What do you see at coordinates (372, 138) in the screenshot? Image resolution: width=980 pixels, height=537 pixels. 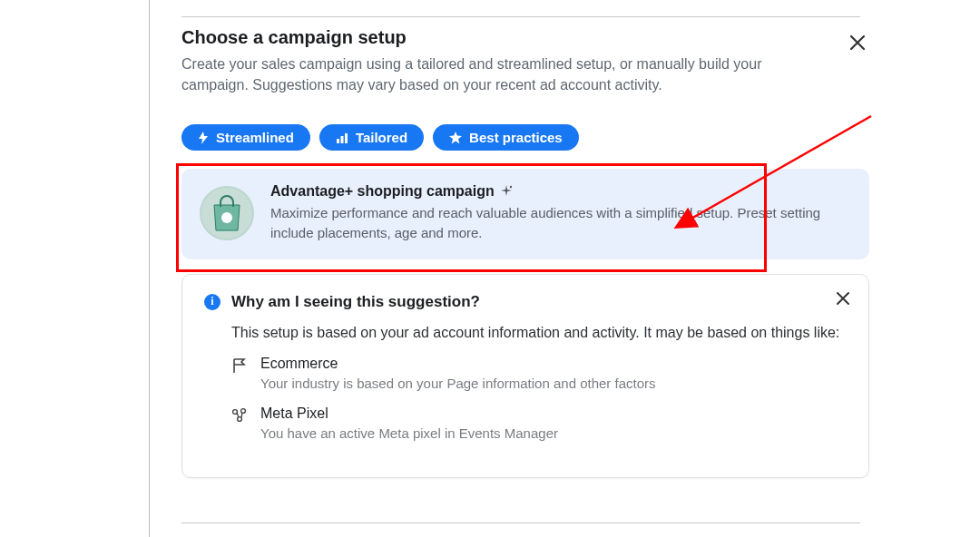 I see `chip-tailored: Tailored` at bounding box center [372, 138].